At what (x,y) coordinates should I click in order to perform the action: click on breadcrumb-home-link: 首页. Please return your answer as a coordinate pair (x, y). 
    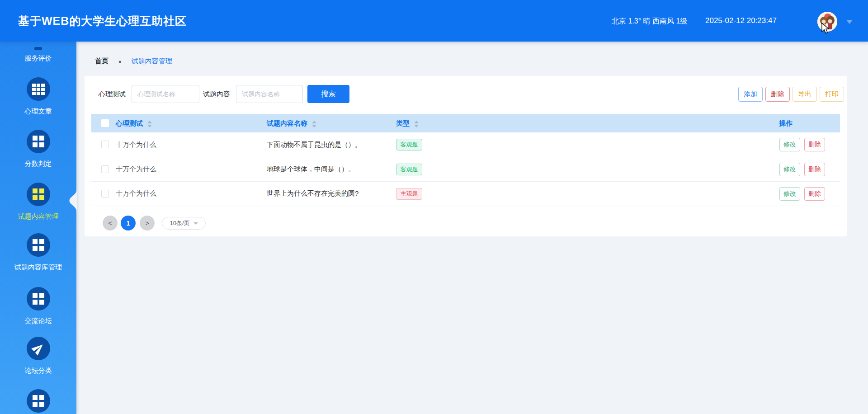
    Looking at the image, I should click on (102, 61).